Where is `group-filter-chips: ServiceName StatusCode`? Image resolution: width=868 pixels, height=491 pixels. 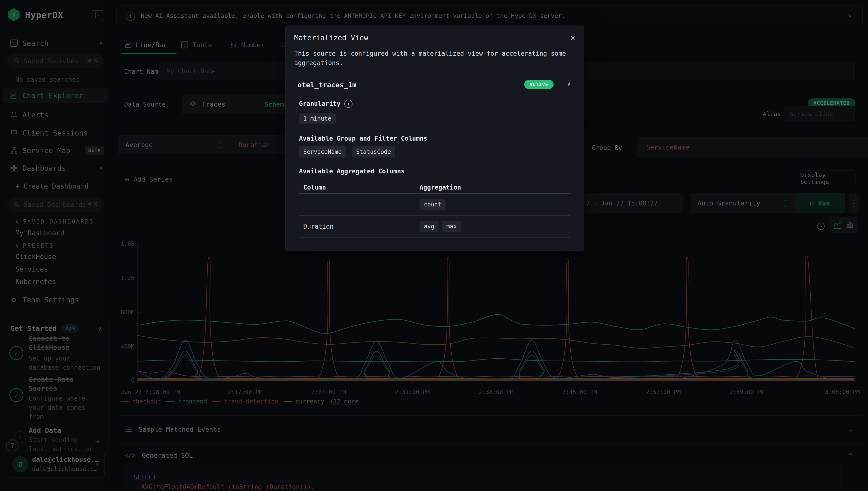 group-filter-chips: ServiceName StatusCode is located at coordinates (347, 152).